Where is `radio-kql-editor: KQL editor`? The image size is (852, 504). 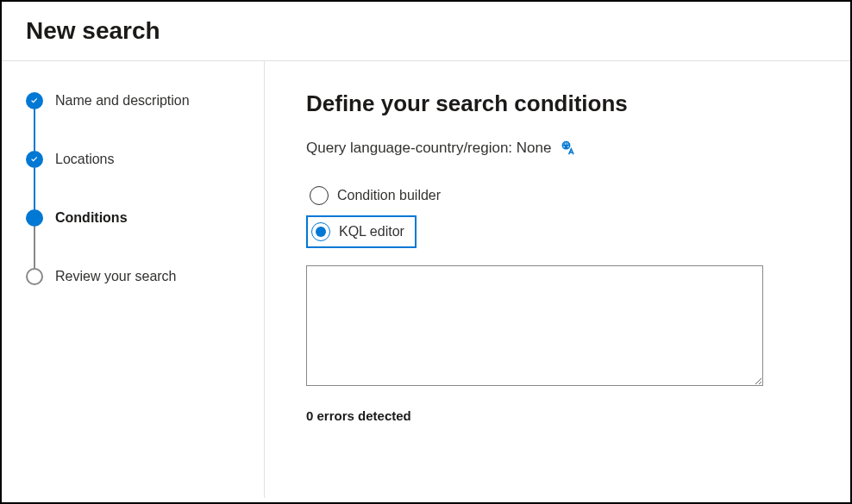
radio-kql-editor: KQL editor is located at coordinates (361, 232).